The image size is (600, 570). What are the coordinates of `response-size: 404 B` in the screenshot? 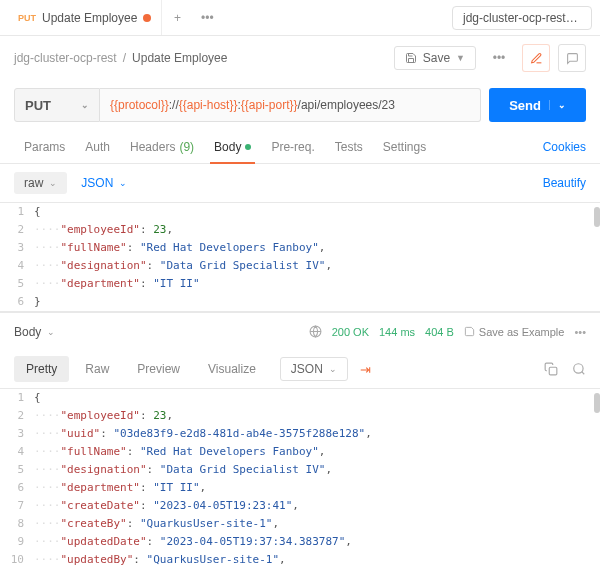 It's located at (440, 332).